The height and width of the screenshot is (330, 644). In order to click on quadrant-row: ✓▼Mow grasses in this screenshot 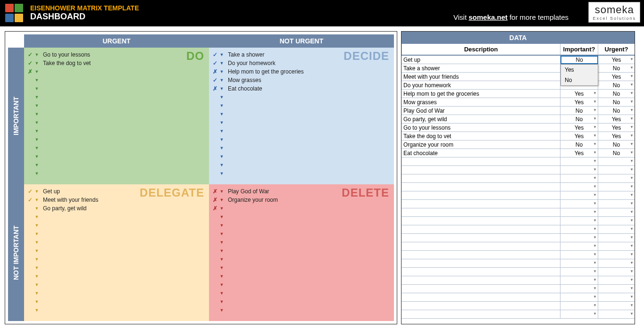, I will do `click(301, 80)`.